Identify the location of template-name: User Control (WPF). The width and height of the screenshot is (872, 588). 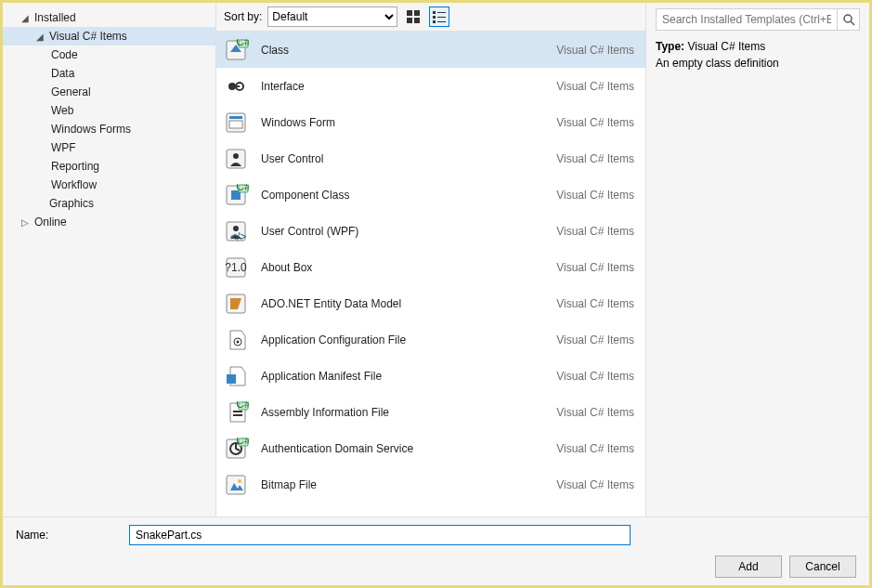
(403, 231).